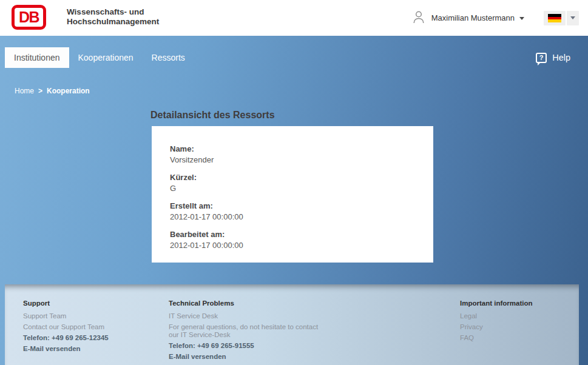  Describe the element at coordinates (292, 177) in the screenshot. I see `field-label: Kürzel:` at that location.